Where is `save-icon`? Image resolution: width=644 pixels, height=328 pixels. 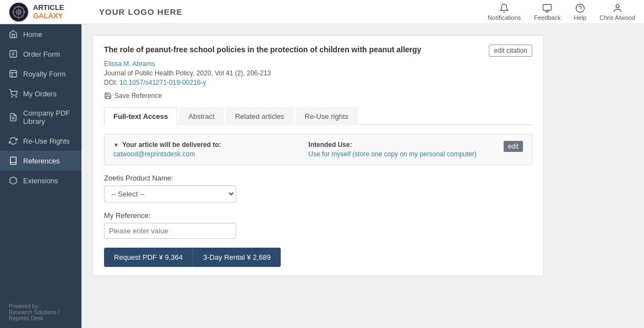
save-icon is located at coordinates (108, 96).